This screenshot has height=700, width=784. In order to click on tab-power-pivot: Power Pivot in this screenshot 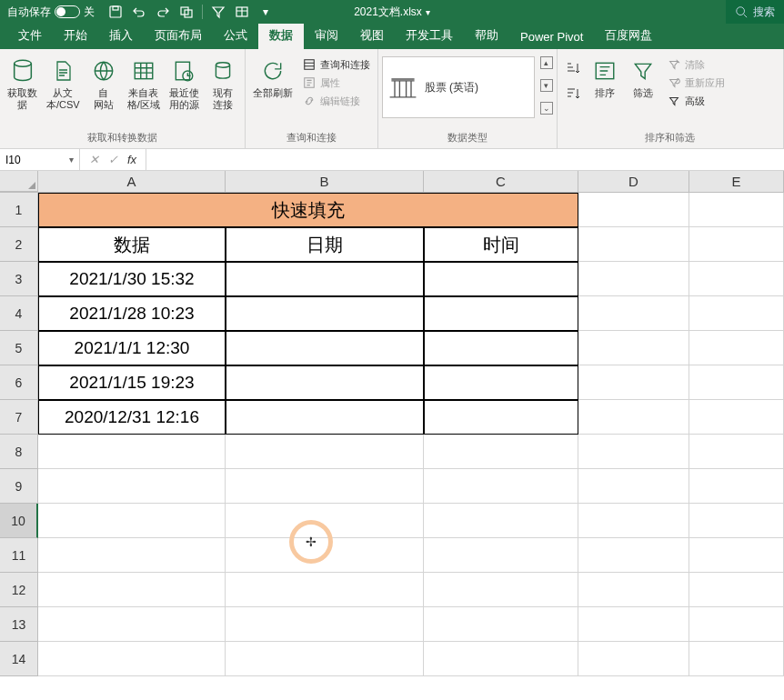, I will do `click(551, 36)`.